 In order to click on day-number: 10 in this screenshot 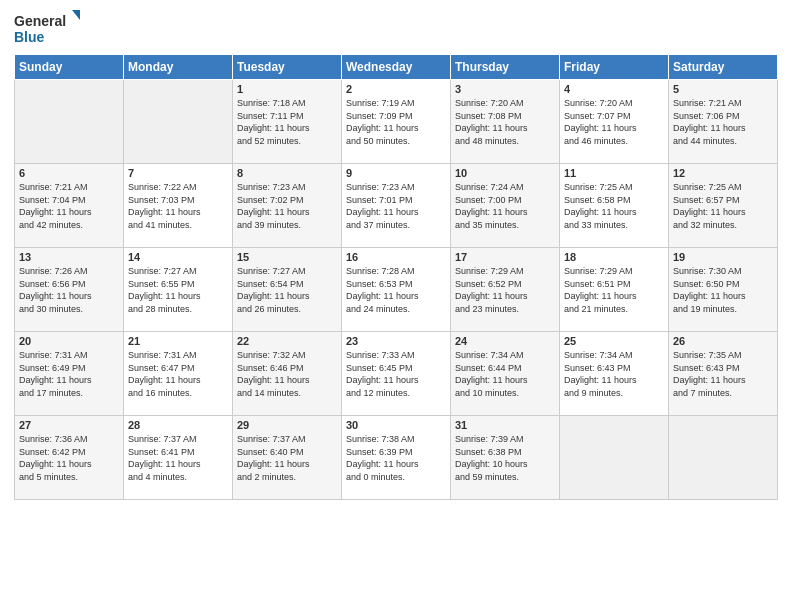, I will do `click(505, 173)`.